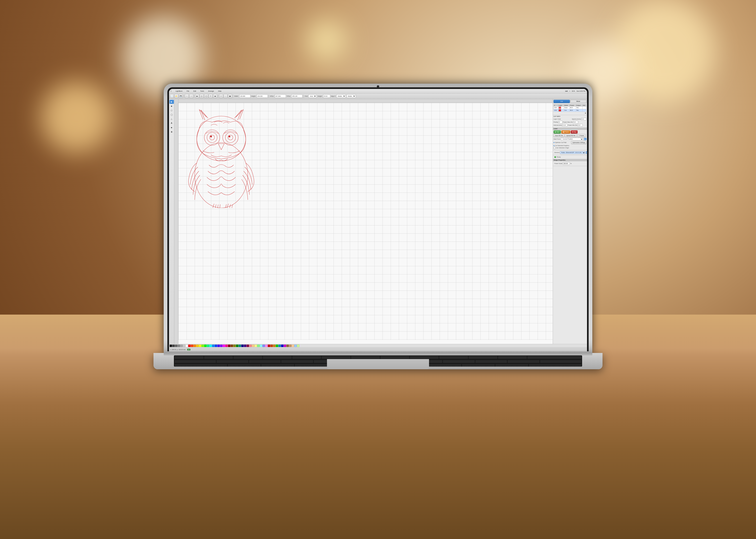 Image resolution: width=756 pixels, height=539 pixels. I want to click on pointer-tool: ▶, so click(197, 96).